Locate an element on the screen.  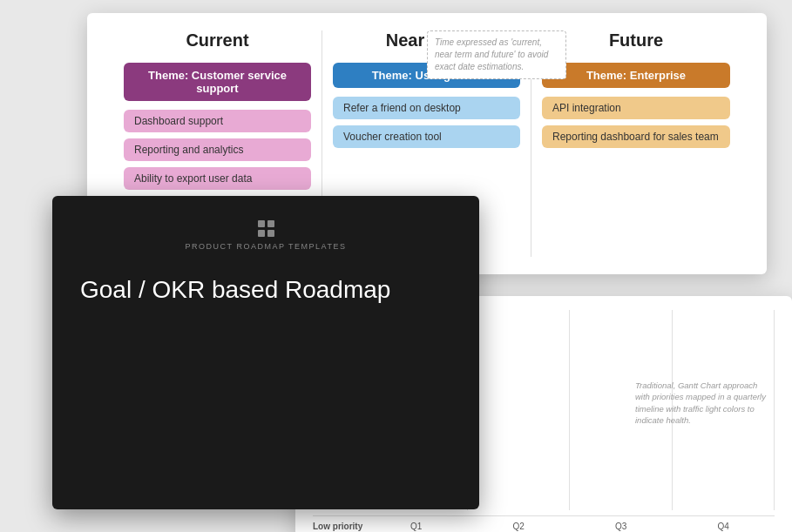
gantt-tooltip: Traditional, Gantt Chart approach with p… is located at coordinates (701, 402).